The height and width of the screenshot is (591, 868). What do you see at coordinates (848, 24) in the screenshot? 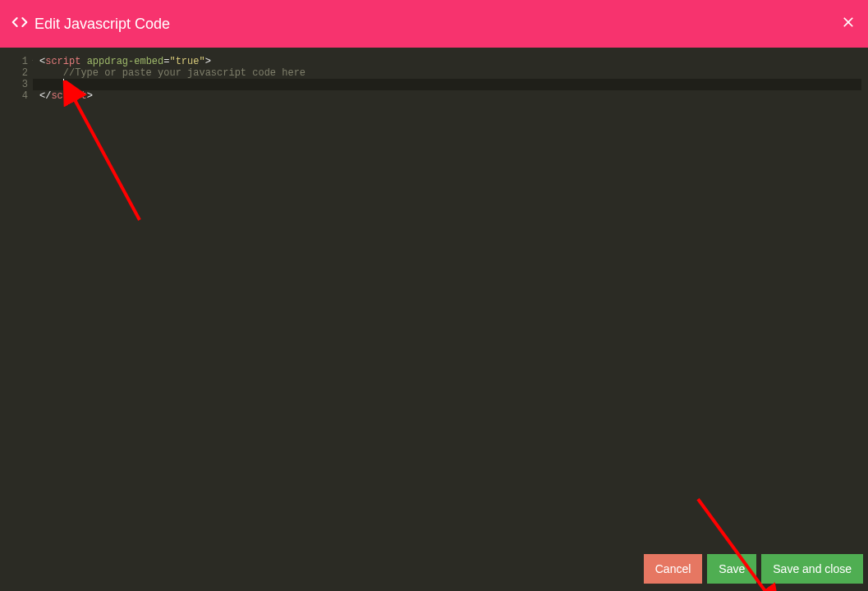
I see `close-icon` at bounding box center [848, 24].